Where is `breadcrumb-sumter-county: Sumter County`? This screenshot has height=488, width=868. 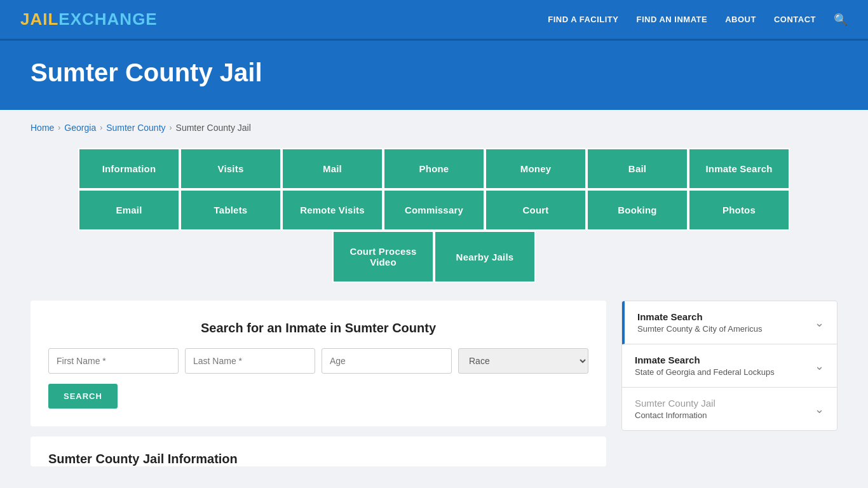
breadcrumb-sumter-county: Sumter County is located at coordinates (136, 128).